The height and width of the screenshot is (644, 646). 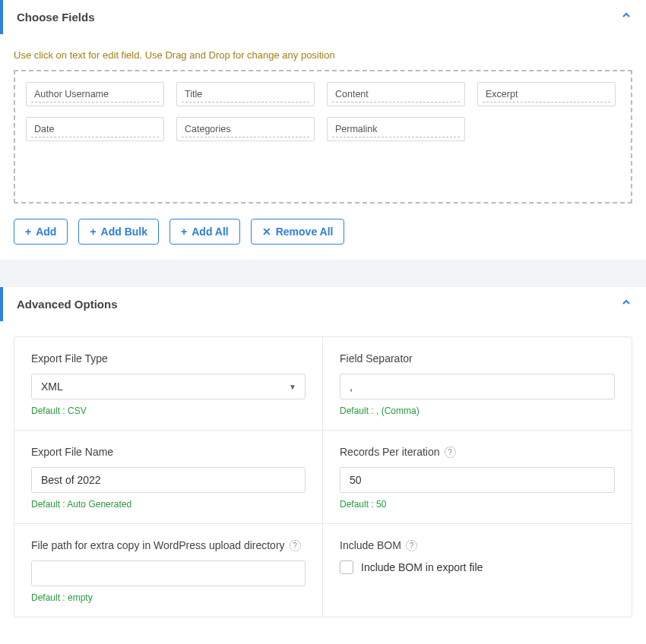 I want to click on include-bom-checkbox-label: Include BOM in export file, so click(x=422, y=567).